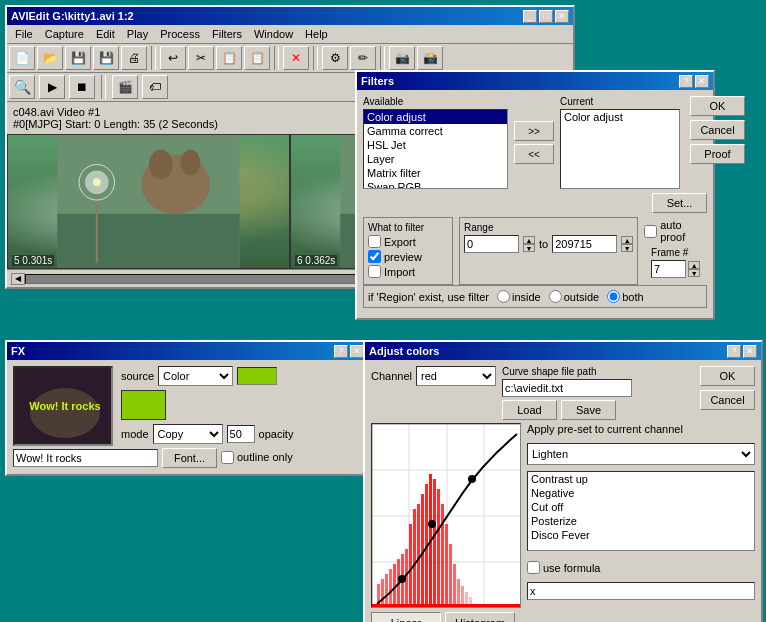  I want to click on preset-select: Lighten Contrast up Negative Cut off Pos…, so click(641, 454).